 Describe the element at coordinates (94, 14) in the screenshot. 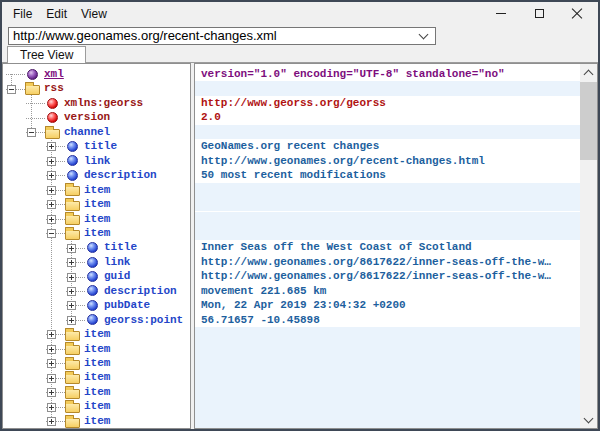

I see `menu-view: View` at that location.